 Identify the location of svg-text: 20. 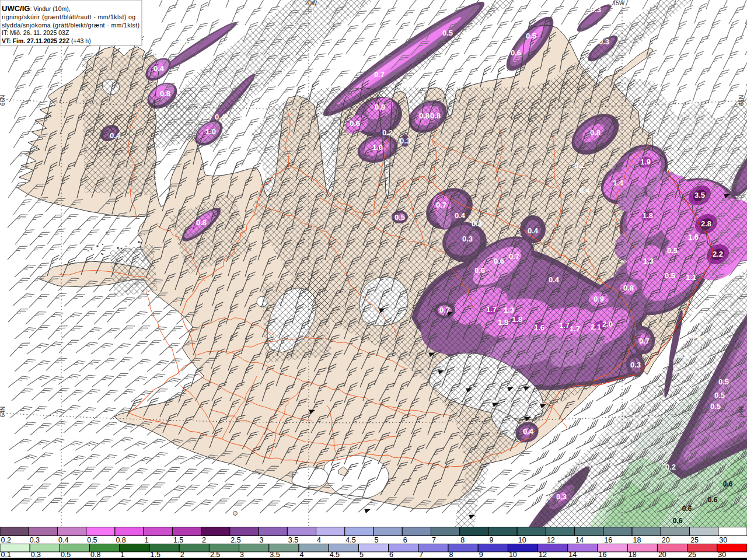
(666, 540).